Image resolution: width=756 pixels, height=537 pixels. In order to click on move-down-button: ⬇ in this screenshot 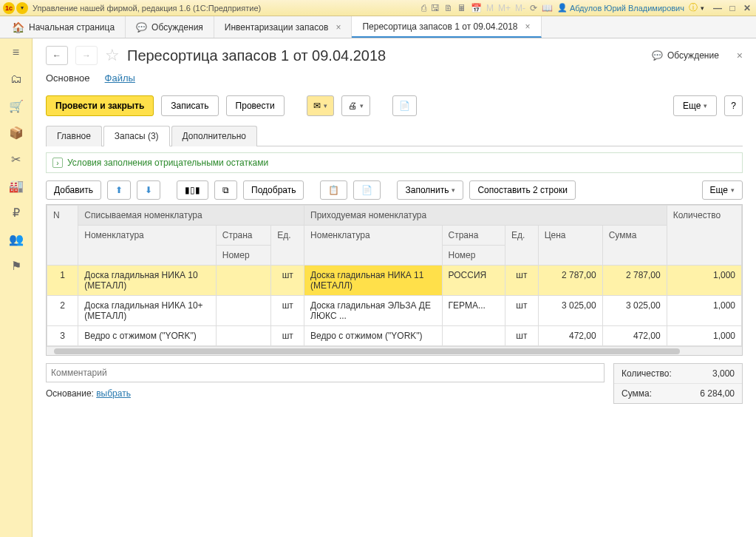, I will do `click(149, 190)`.